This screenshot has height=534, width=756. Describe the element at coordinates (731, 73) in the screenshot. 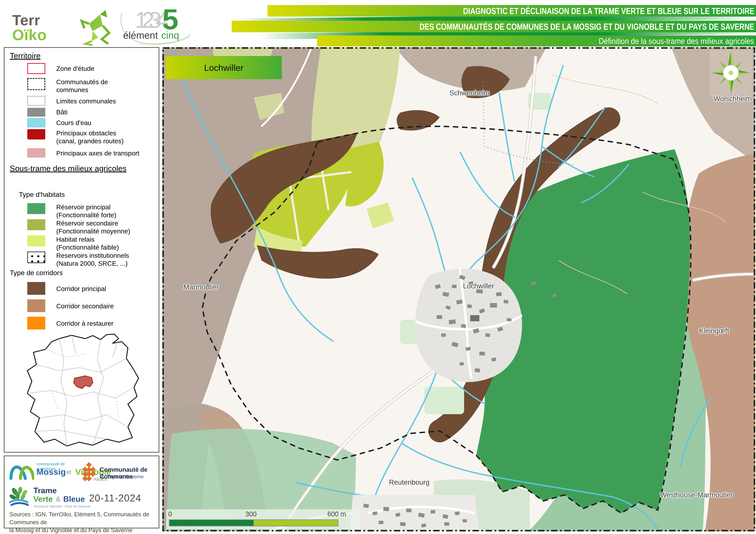

I see `compass-rose-icon` at that location.